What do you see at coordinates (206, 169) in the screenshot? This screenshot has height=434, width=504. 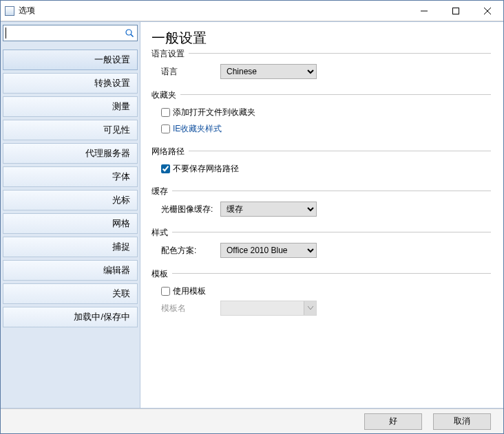 I see `network-nosave-label: 不要保存网络路径` at bounding box center [206, 169].